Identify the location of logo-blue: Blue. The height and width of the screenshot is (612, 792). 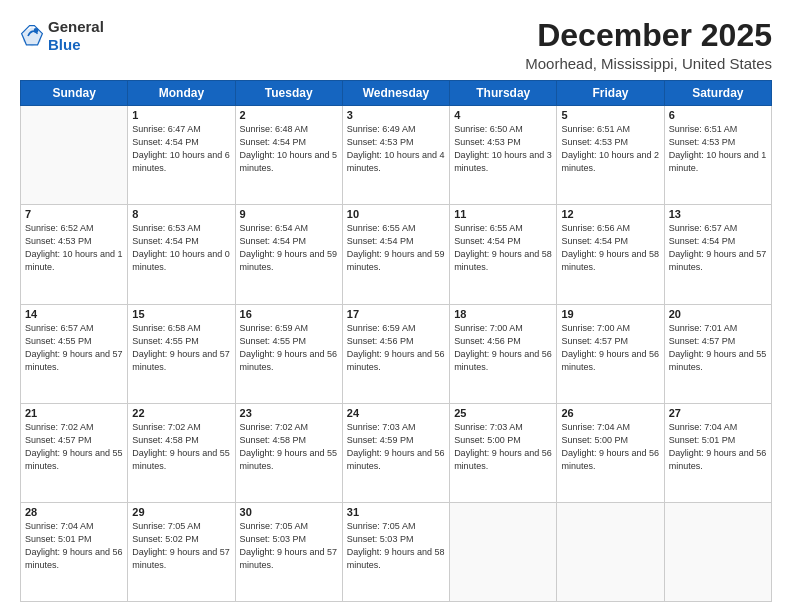
(76, 45).